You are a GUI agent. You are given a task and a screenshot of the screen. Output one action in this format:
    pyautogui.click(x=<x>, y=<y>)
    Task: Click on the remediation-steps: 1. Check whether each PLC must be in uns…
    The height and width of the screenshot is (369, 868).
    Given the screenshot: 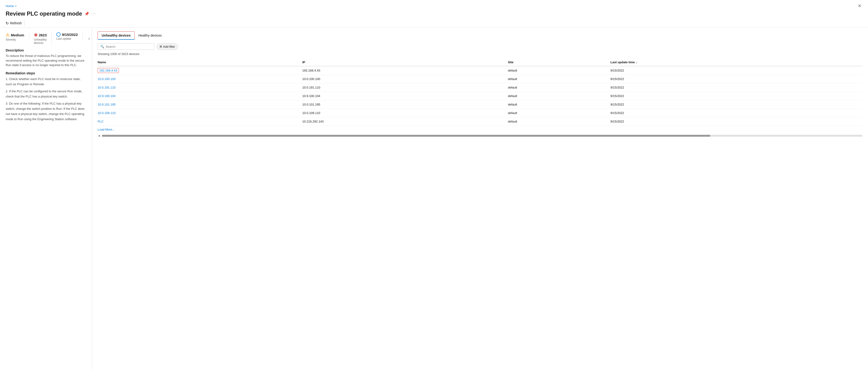 What is the action you would take?
    pyautogui.click(x=46, y=99)
    